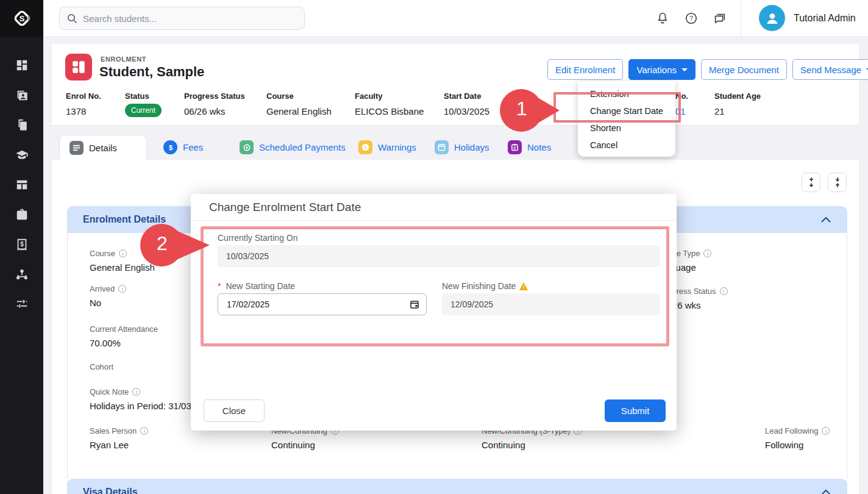  Describe the element at coordinates (299, 96) in the screenshot. I see `info-label: Course` at that location.